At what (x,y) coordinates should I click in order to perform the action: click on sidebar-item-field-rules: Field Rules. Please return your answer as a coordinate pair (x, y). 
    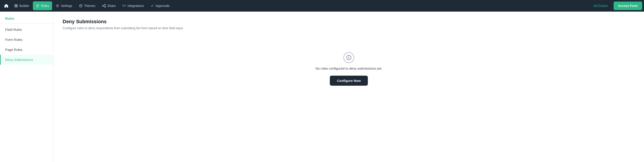
    Looking at the image, I should click on (27, 29).